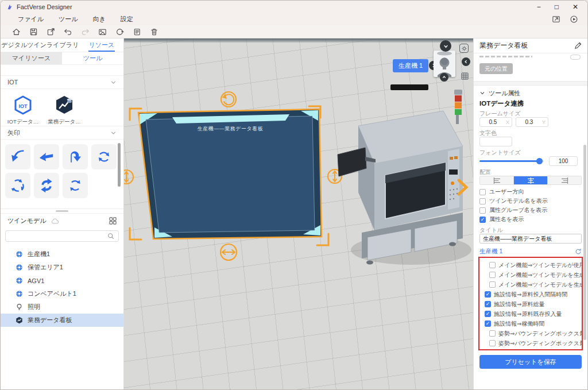 Image resolution: width=588 pixels, height=390 pixels. What do you see at coordinates (531, 343) in the screenshot?
I see `attribute-option: 姿勢⇒バウンディングボックス最小値` at bounding box center [531, 343].